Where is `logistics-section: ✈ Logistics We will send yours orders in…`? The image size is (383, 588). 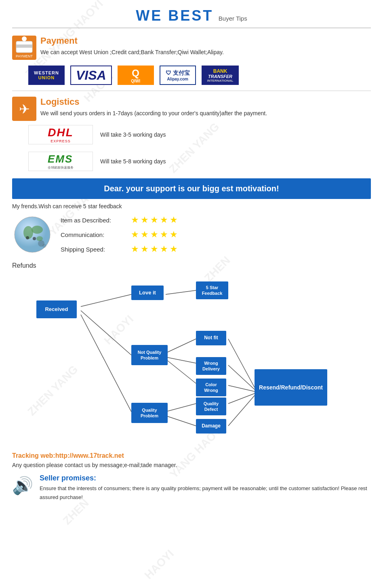
logistics-section: ✈ Logistics We will send yours orders in… is located at coordinates (192, 109).